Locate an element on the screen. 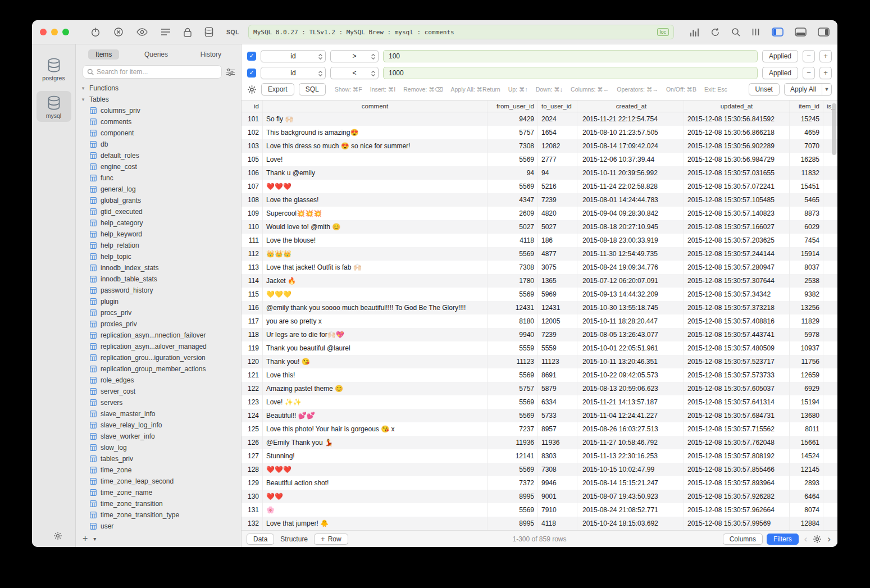  cell-updated-at: 2015-12-08 15:30:57.166027 is located at coordinates (737, 227).